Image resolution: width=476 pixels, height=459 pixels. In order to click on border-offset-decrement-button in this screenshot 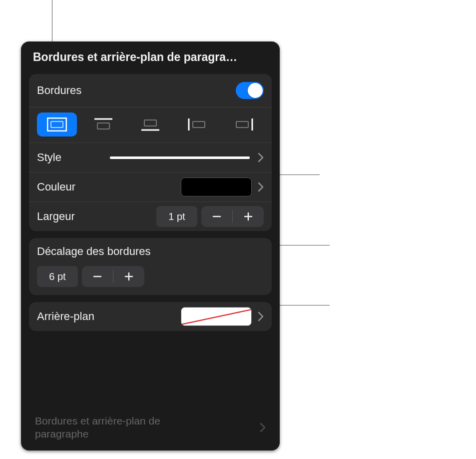, I will do `click(97, 276)`.